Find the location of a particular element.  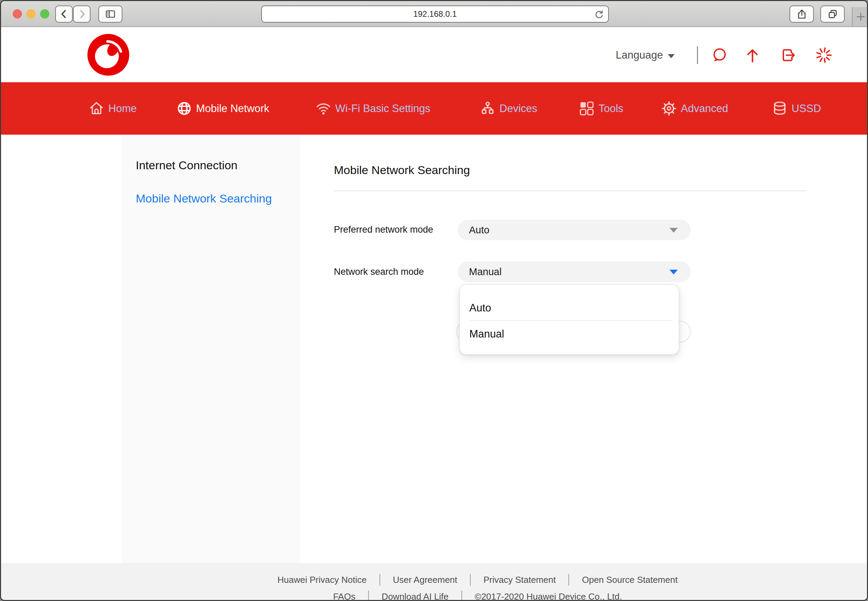

footer-link-huawei-privacy-notice: Huawei Privacy Notice is located at coordinates (322, 580).